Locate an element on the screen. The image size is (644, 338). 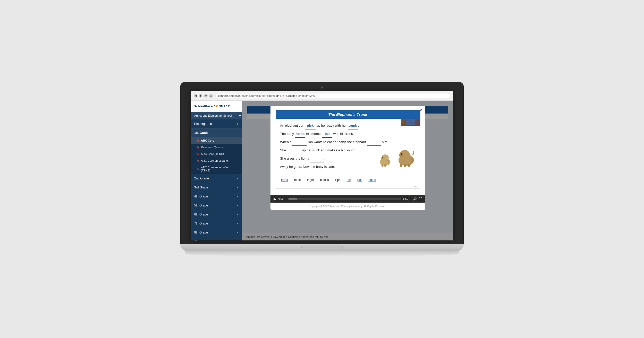
grade-header-5thgrade: 5th Grade ∨ is located at coordinates (216, 205).